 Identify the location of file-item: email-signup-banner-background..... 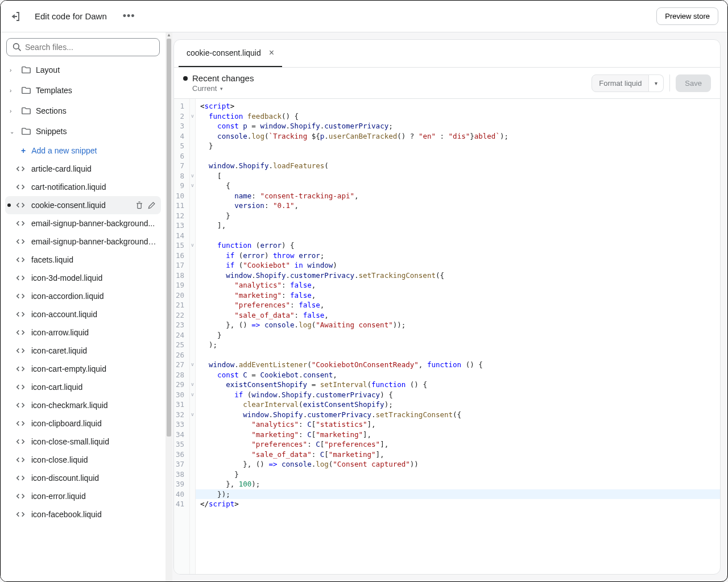
(83, 242).